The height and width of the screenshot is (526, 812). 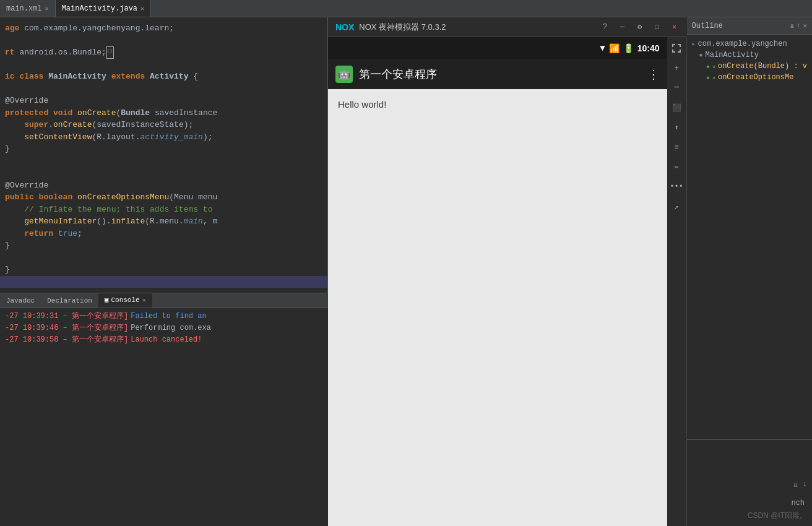 What do you see at coordinates (402, 27) in the screenshot?
I see `emulator-title-text: NOX 夜神模拟器 7.0.3.2` at bounding box center [402, 27].